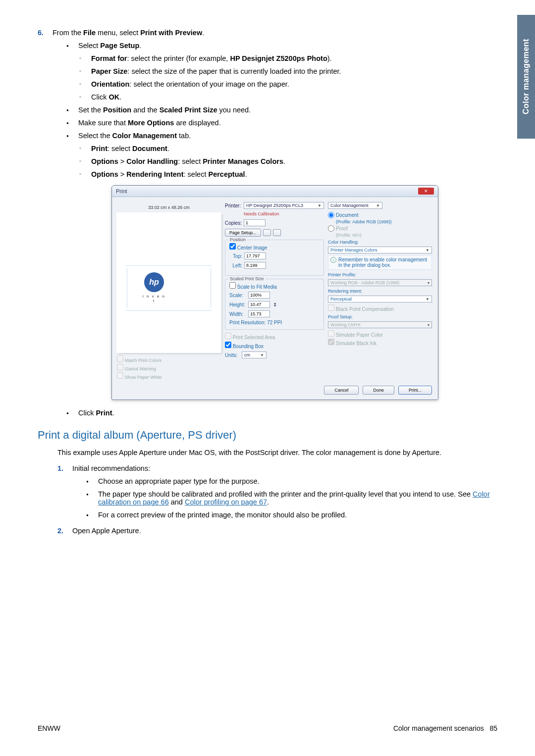 This screenshot has width=535, height=756. I want to click on t: File, so click(89, 33).